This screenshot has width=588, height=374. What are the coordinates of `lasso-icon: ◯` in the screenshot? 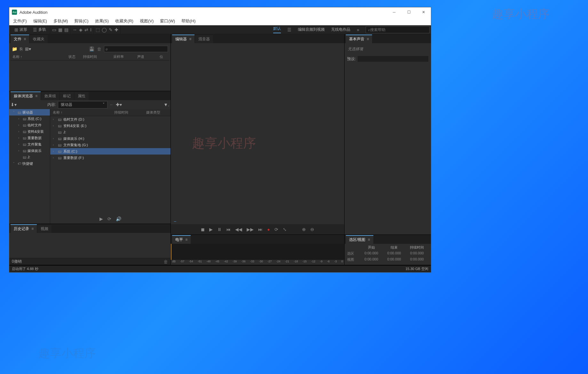 It's located at (104, 30).